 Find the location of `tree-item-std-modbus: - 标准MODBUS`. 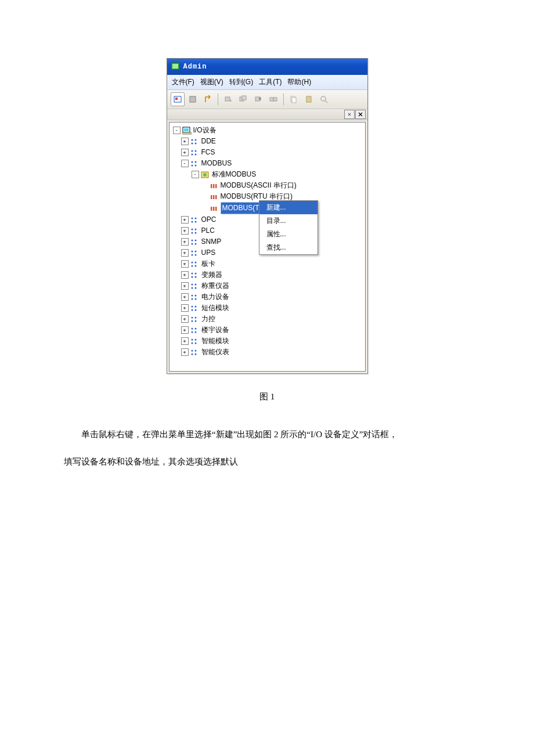

tree-item-std-modbus: - 标准MODBUS is located at coordinates (267, 174).